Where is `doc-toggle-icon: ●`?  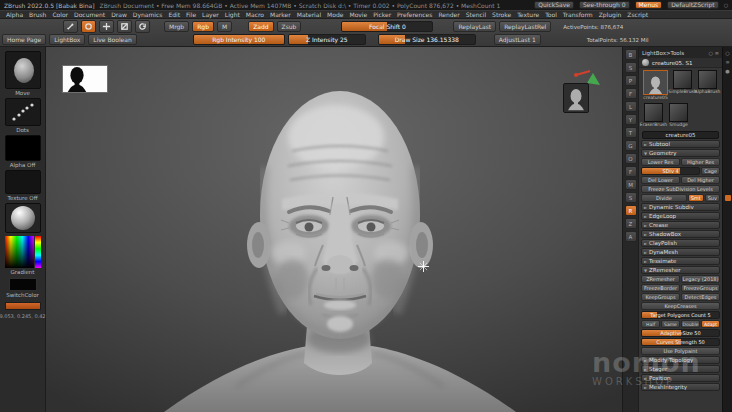 doc-toggle-icon: ● is located at coordinates (727, 71).